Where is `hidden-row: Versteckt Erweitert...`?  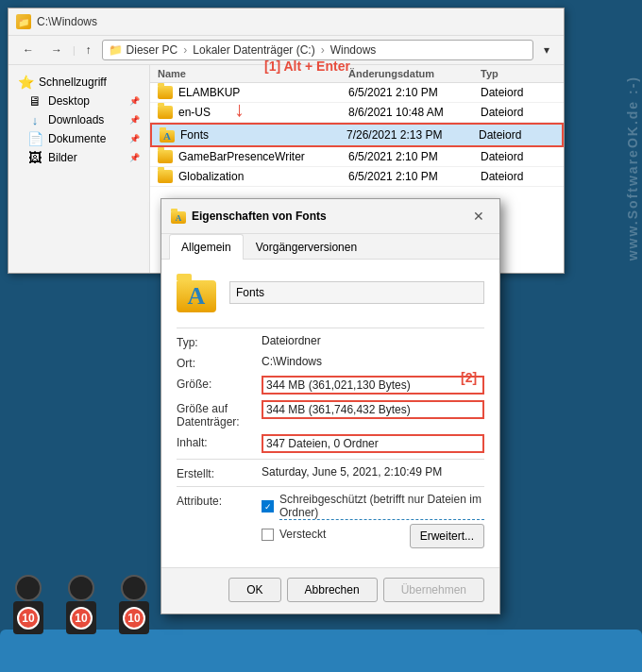
hidden-row: Versteckt Erweitert... is located at coordinates (373, 536).